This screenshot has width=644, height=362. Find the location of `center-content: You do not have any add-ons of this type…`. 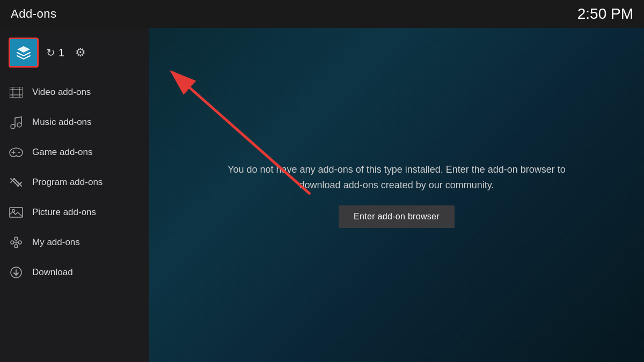

center-content: You do not have any add-ons of this type… is located at coordinates (397, 195).